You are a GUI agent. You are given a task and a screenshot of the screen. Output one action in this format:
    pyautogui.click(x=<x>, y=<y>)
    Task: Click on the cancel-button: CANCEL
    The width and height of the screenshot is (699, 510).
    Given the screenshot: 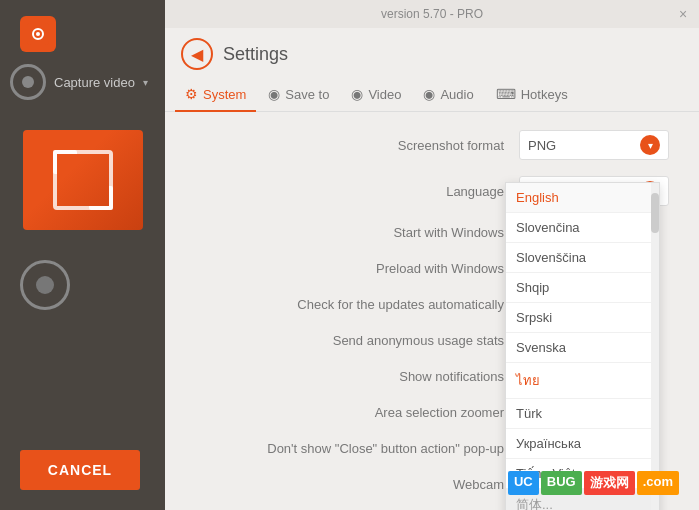 What is the action you would take?
    pyautogui.click(x=80, y=470)
    